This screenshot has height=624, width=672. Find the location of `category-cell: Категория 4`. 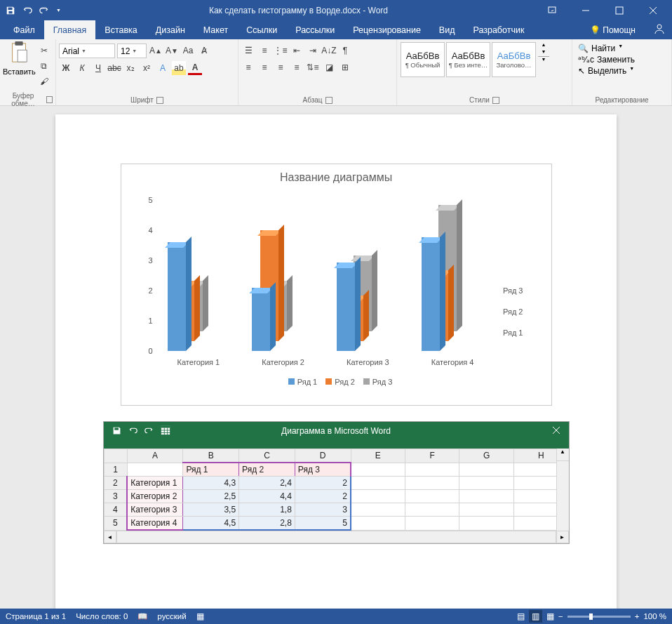

category-cell: Категория 4 is located at coordinates (155, 524).